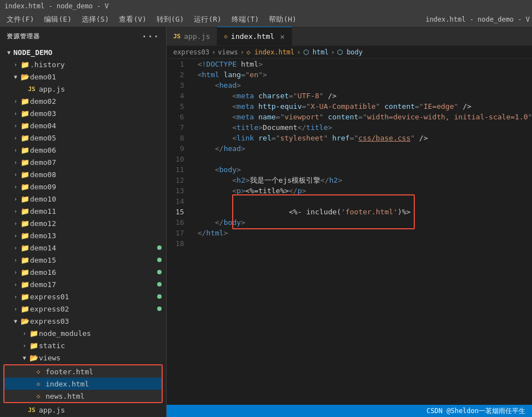 Image resolution: width=532 pixels, height=417 pixels. Describe the element at coordinates (58, 19) in the screenshot. I see `menu-edit: 编辑(E)` at that location.